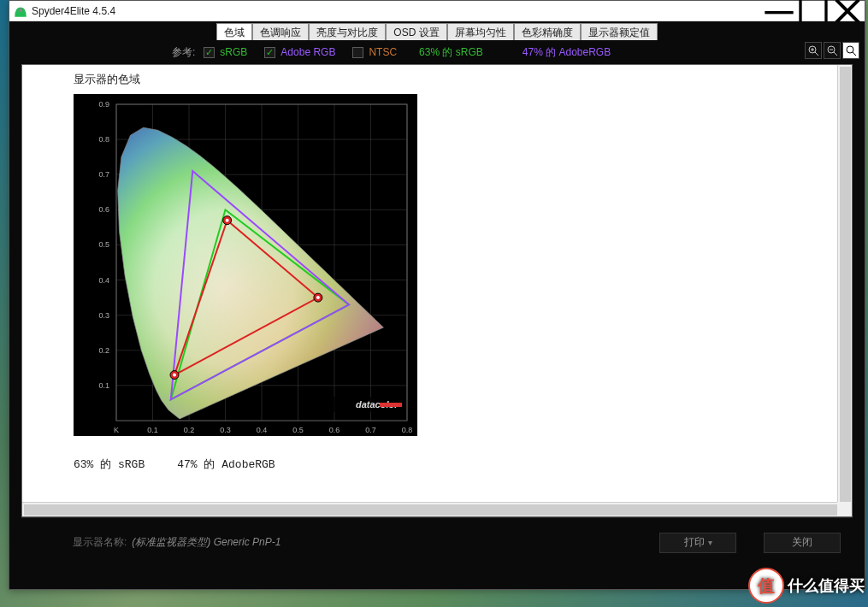 The width and height of the screenshot is (868, 607). I want to click on coverage-adobergb: 47% 的 AdobeRGB, so click(566, 53).